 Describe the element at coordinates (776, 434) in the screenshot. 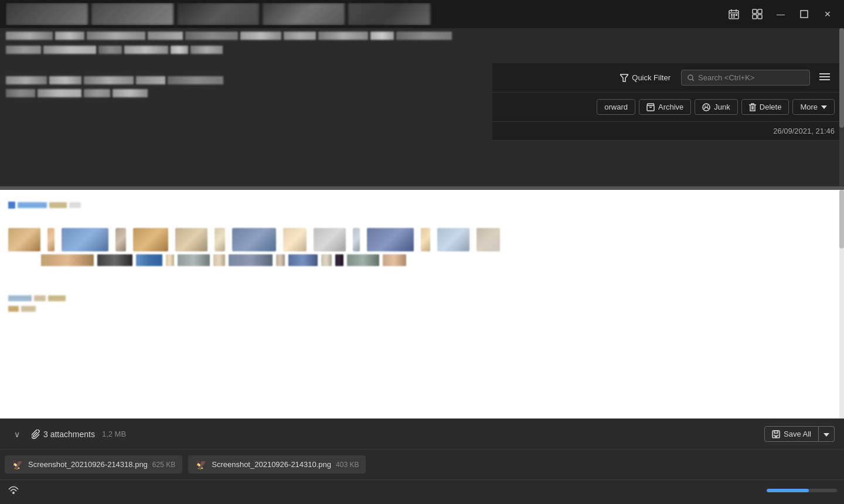

I see `save-icon` at that location.